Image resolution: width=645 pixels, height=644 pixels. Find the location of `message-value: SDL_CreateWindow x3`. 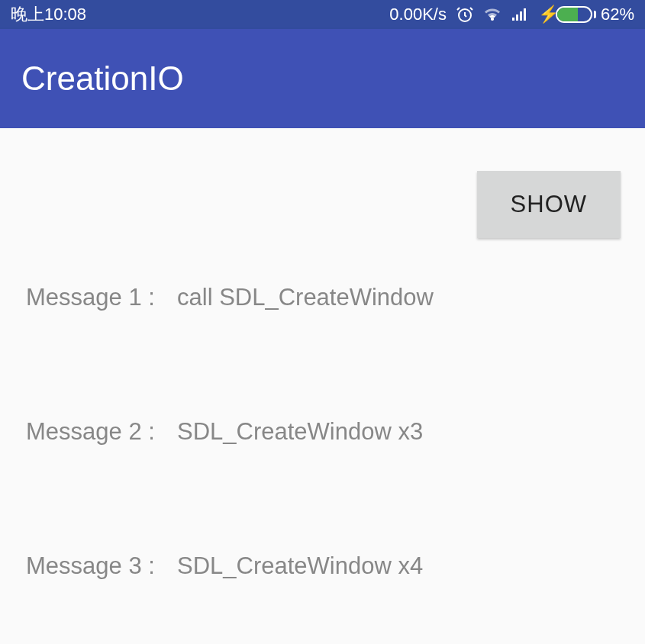

message-value: SDL_CreateWindow x3 is located at coordinates (297, 432).